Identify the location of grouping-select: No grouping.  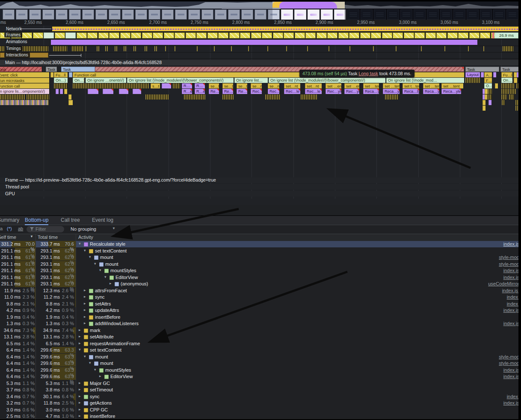
(83, 229).